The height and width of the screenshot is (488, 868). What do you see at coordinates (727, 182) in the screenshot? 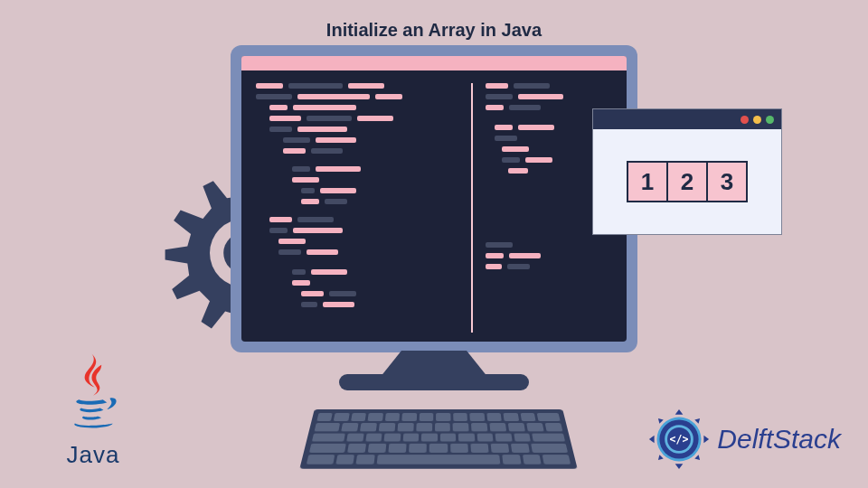
I see `array-cell: 3` at bounding box center [727, 182].